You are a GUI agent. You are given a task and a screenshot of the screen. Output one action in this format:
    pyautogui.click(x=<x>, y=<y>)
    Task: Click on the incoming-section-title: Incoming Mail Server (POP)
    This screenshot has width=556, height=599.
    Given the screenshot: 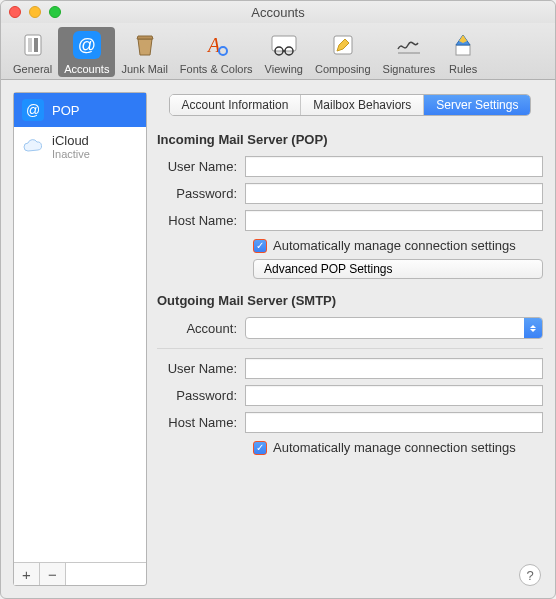 What is the action you would take?
    pyautogui.click(x=350, y=140)
    